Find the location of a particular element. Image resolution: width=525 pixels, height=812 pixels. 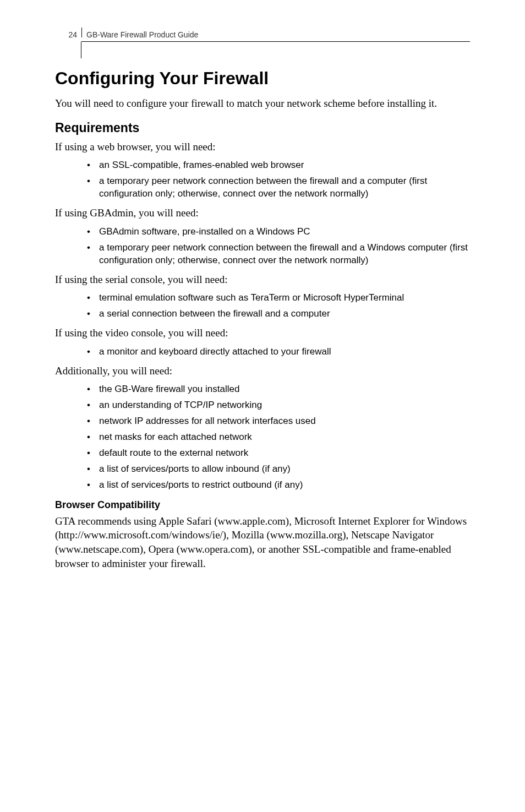

intro-paragraph: You will need to configure your firewall… is located at coordinates (262, 103).